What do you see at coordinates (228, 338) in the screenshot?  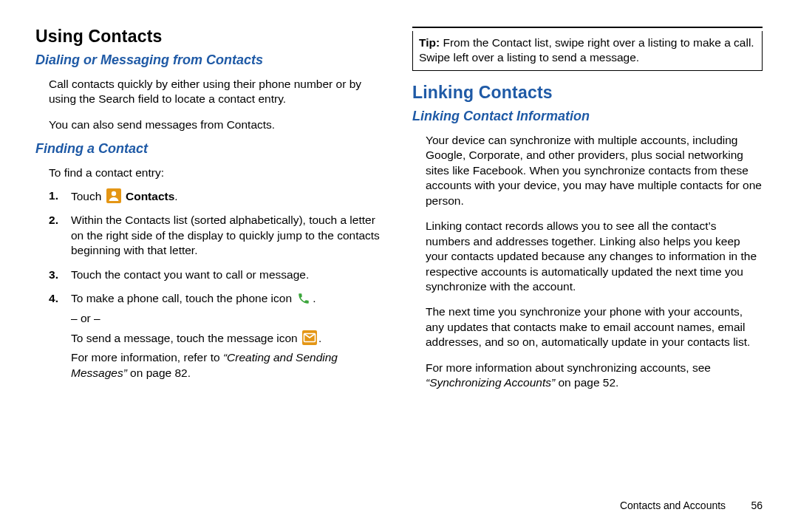 I see `step-text: To send a message, touch the message ico…` at bounding box center [228, 338].